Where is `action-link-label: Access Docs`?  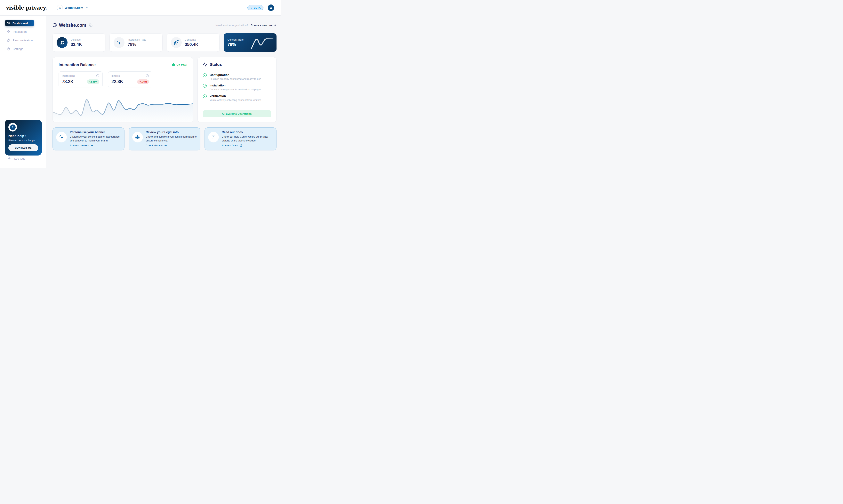
action-link-label: Access Docs is located at coordinates (230, 145).